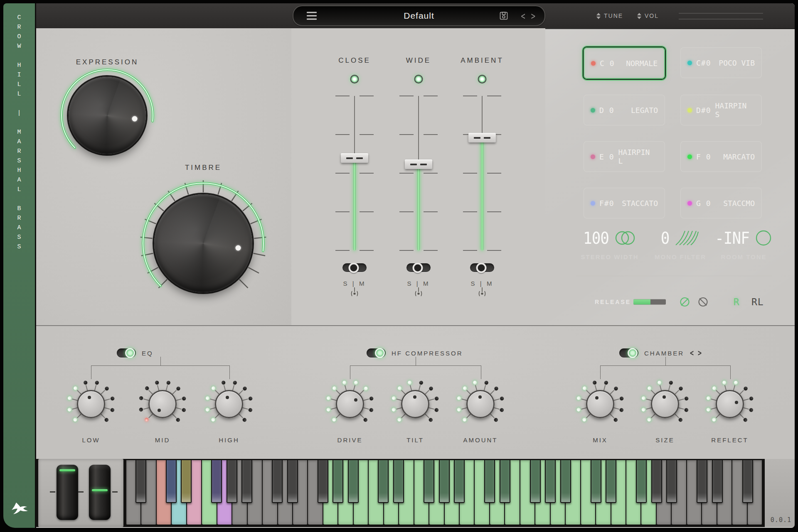 The height and width of the screenshot is (532, 798). Describe the element at coordinates (685, 302) in the screenshot. I see `phase-normal-icon` at that location.